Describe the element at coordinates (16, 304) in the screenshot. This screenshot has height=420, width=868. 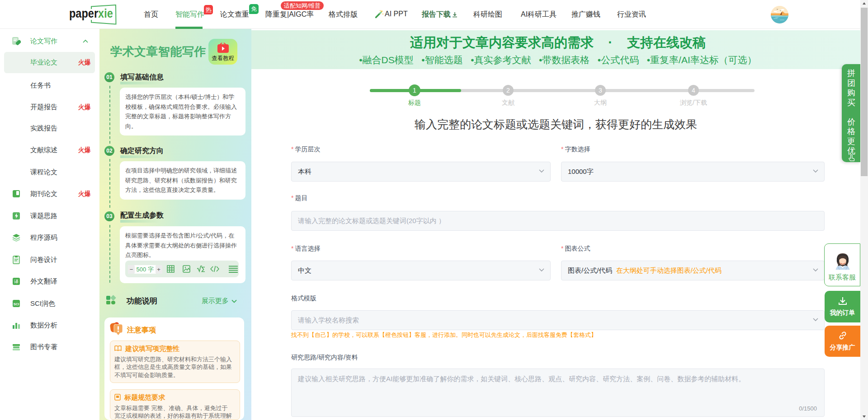
I see `svg-text: SCI` at that location.